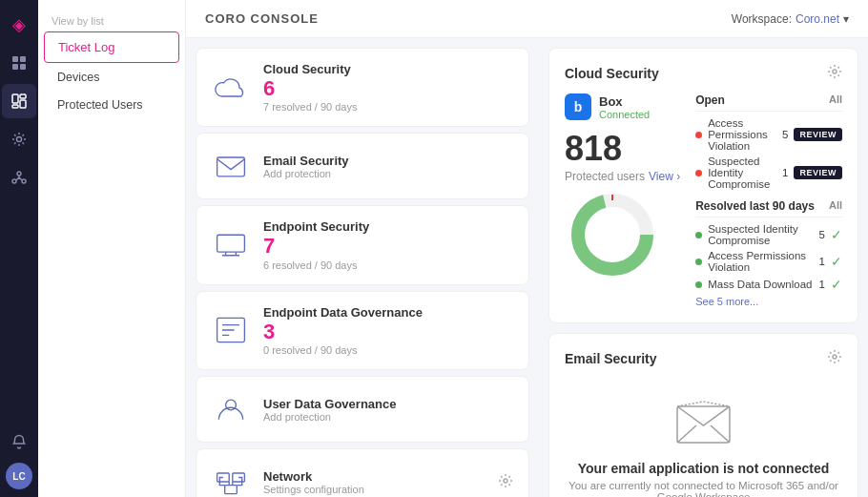 Image resolution: width=868 pixels, height=497 pixels. Describe the element at coordinates (388, 332) in the screenshot. I see `edg-value: 3` at that location.